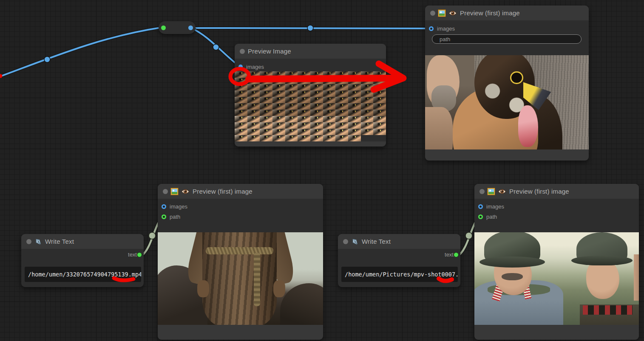 The image size is (644, 341). Describe the element at coordinates (190, 28) in the screenshot. I see `pill-output-port` at that location.